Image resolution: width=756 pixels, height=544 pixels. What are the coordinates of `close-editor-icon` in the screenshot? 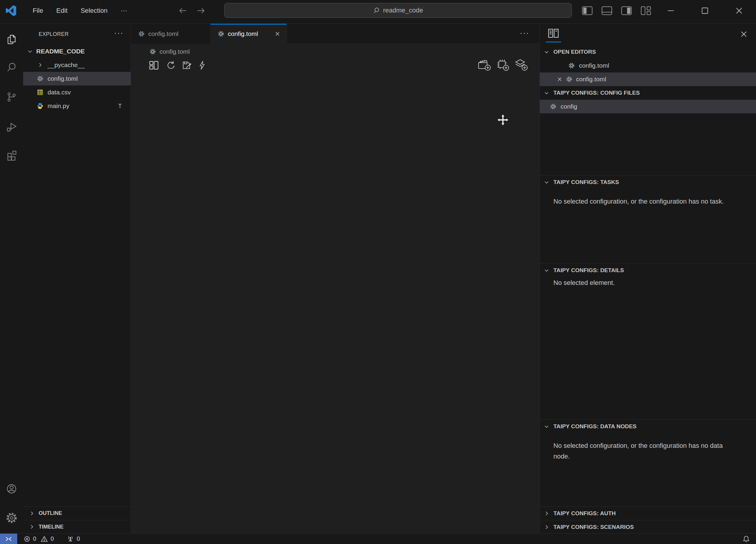 It's located at (560, 79).